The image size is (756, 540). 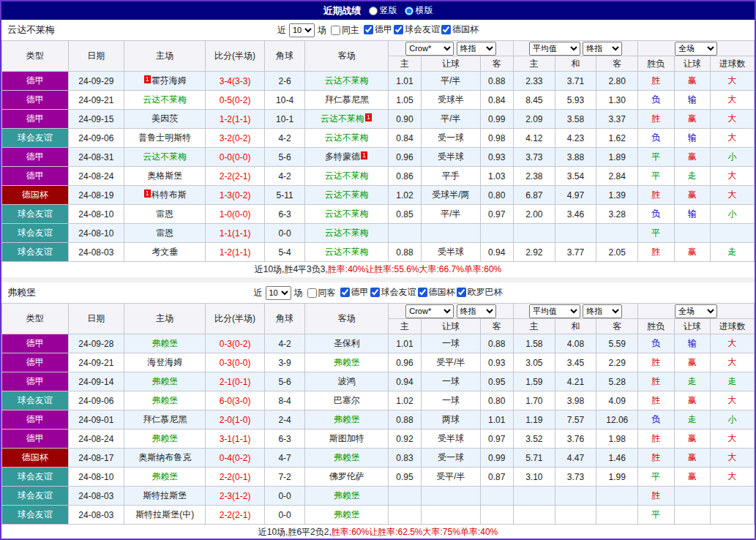 What do you see at coordinates (575, 458) in the screenshot?
I see `odds-value: 4.47` at bounding box center [575, 458].